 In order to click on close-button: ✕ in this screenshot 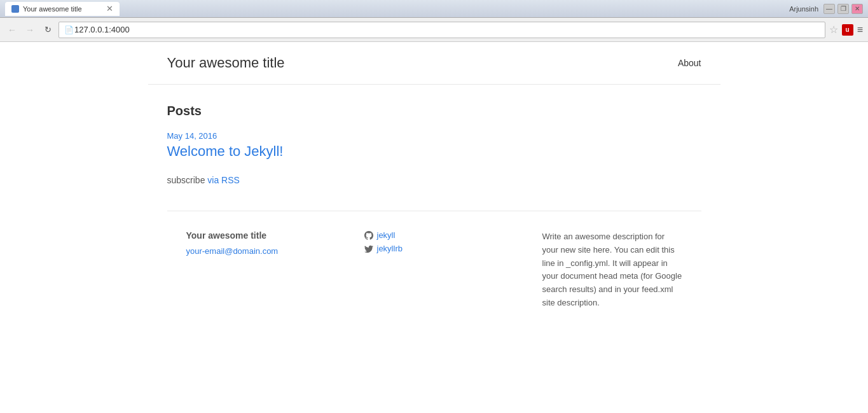, I will do `click(857, 9)`.